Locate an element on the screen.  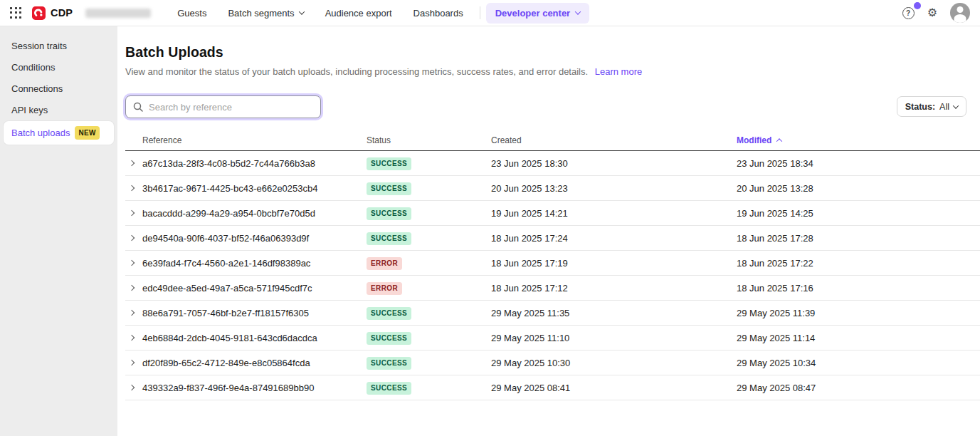
sidebar-item-connections: Connections is located at coordinates (58, 88).